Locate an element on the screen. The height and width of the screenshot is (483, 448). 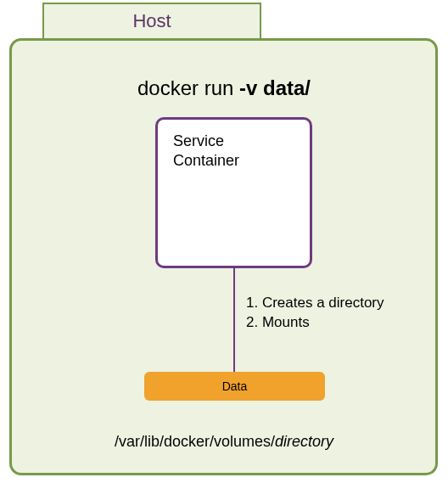
volume-path: /var/lib/docker/volumes/directory is located at coordinates (224, 441).